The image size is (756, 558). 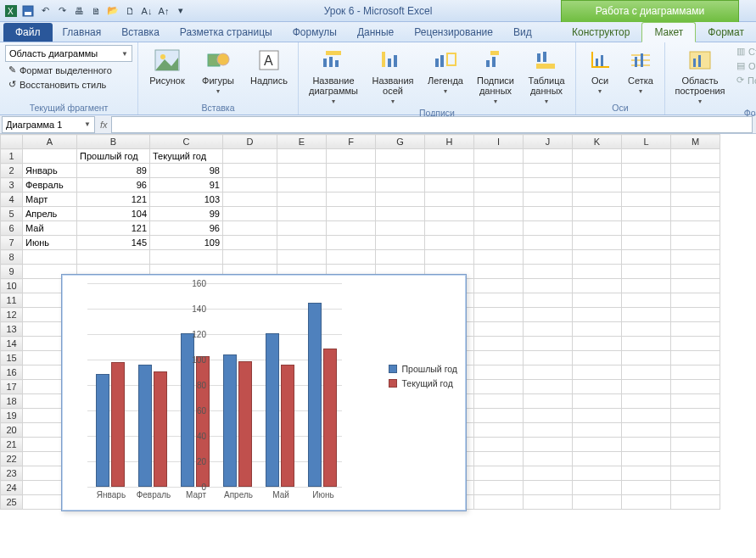 What do you see at coordinates (302, 142) in the screenshot?
I see `column-header: E` at bounding box center [302, 142].